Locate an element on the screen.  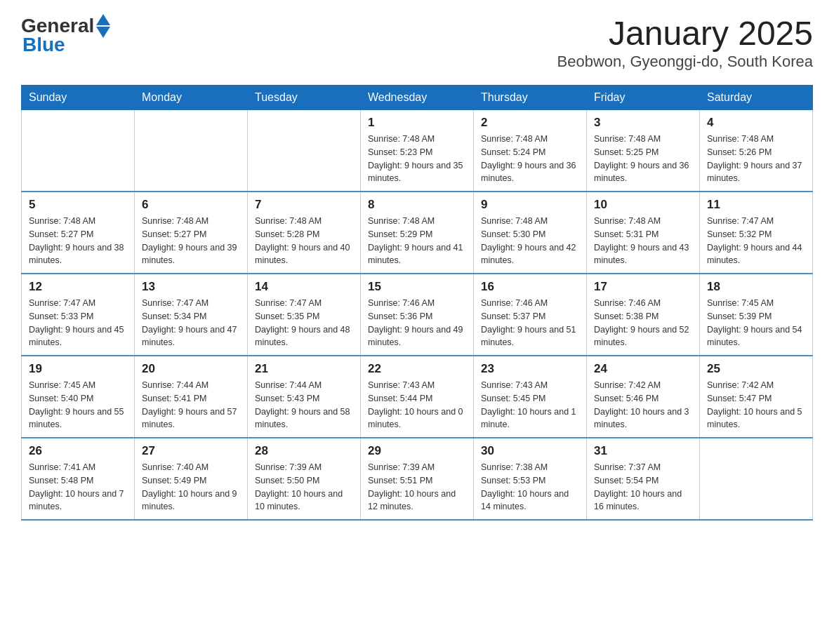
day-number: 29 is located at coordinates (417, 451).